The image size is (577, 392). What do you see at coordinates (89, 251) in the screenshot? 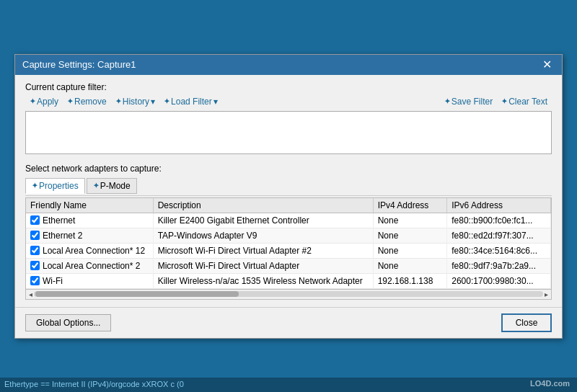
I see `cell-friendly-name: Local Area Connection* 12` at bounding box center [89, 251].